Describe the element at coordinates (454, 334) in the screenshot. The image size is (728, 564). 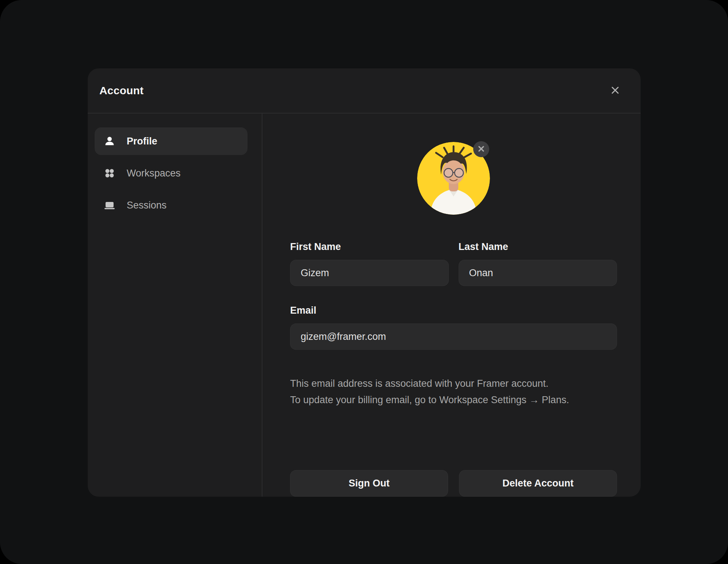
I see `email-field-group: Email` at that location.